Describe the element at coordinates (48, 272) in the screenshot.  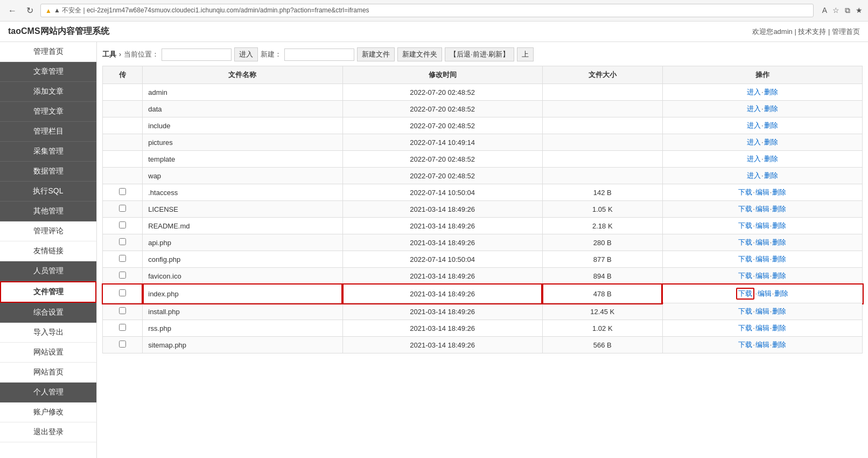
I see `sidebar-item-user-mgmt: 人员管理` at that location.